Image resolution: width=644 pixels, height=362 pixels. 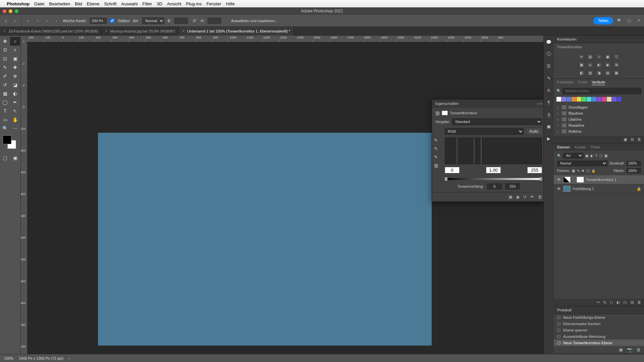 I want to click on move-tool-icon: ✥, so click(x=5, y=41).